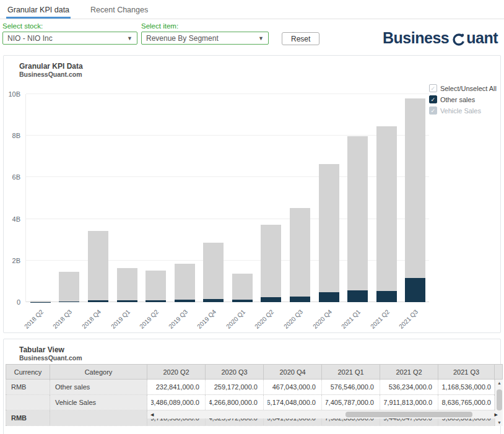 This screenshot has height=434, width=504. Describe the element at coordinates (120, 319) in the screenshot. I see `x-axis-label: 2019 Q1` at that location.